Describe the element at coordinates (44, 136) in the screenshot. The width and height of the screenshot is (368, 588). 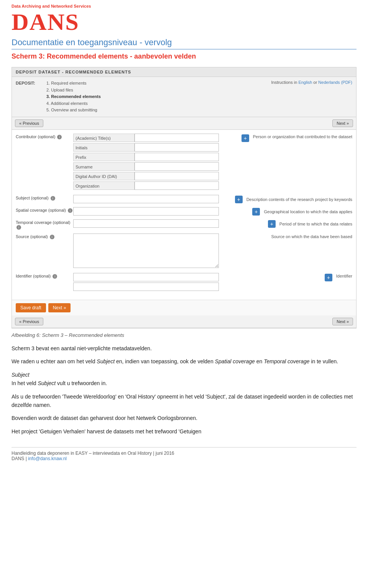
I see `contributor-label: Contributor (optional) i` at that location.